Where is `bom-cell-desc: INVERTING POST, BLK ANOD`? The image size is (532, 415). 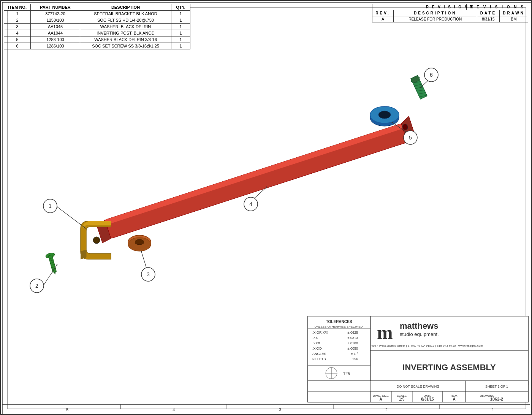
bom-cell-desc: INVERTING POST, BLK ANOD is located at coordinates (126, 33).